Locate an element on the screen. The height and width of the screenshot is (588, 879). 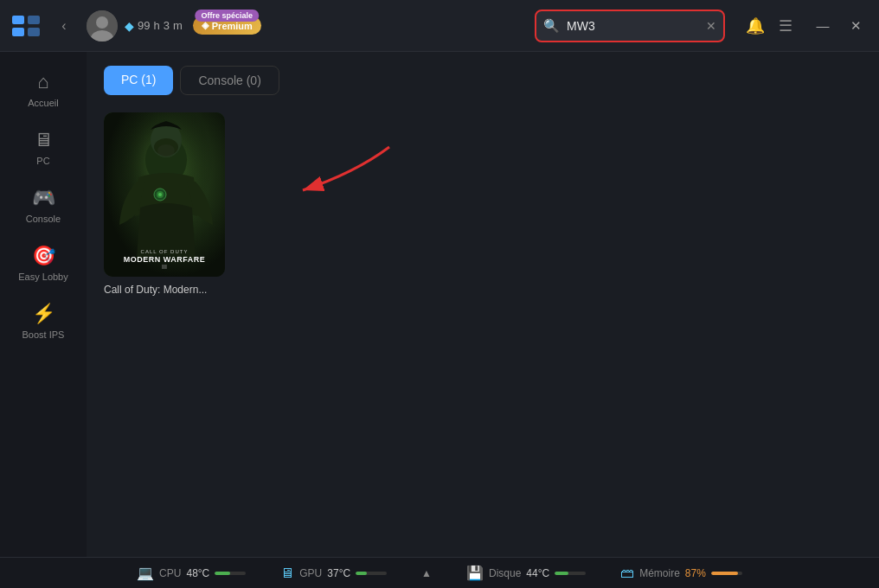
tab-console: Console (0) is located at coordinates (229, 80).